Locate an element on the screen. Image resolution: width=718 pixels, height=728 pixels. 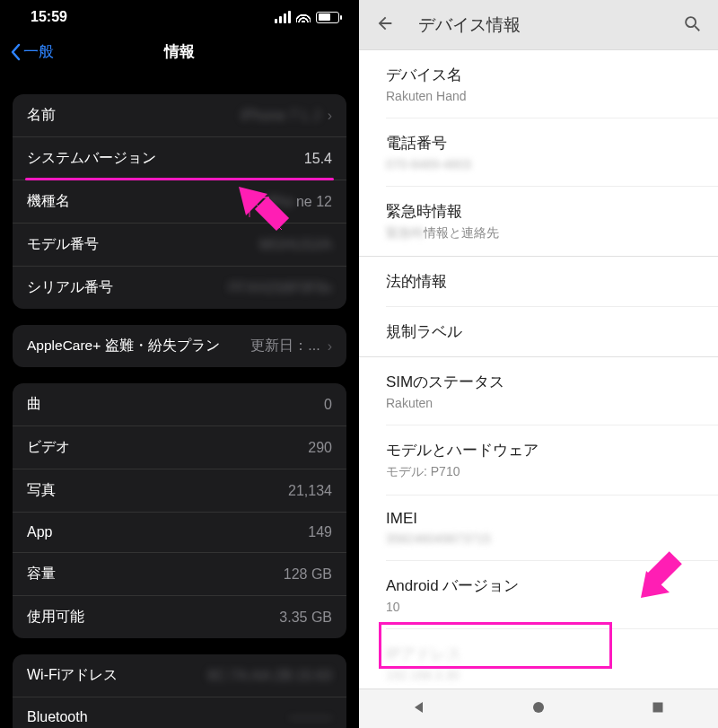
row-system-version: システムバージョン 15.4 is located at coordinates (180, 159).